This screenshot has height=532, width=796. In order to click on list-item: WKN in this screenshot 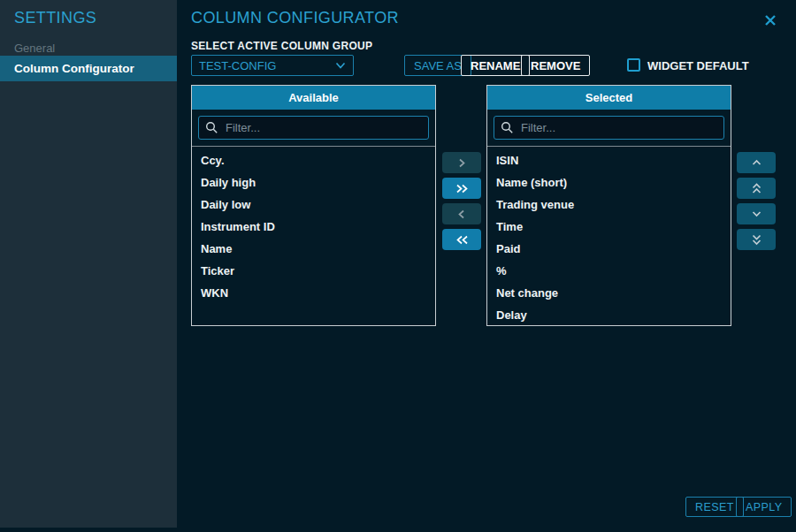, I will do `click(313, 293)`.